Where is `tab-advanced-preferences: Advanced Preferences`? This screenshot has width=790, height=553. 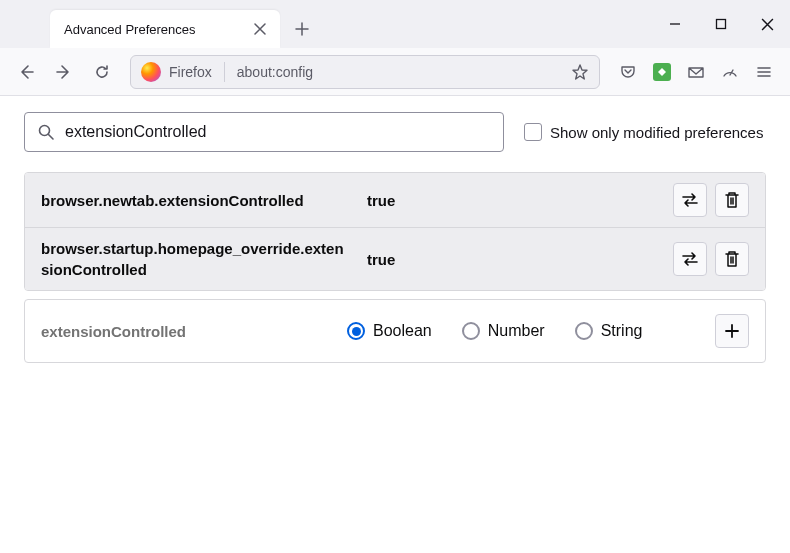 tab-advanced-preferences: Advanced Preferences is located at coordinates (165, 29).